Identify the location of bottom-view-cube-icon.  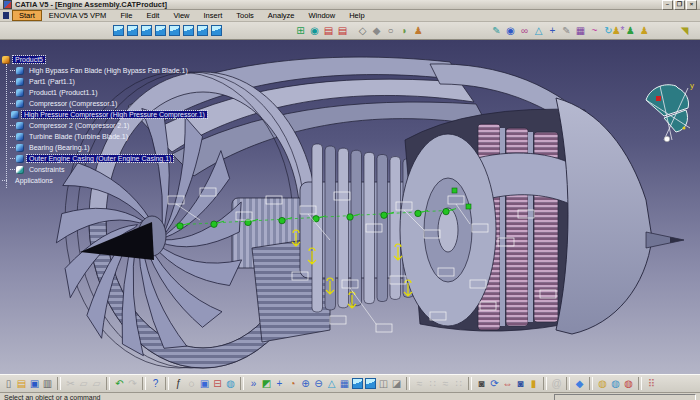
(202, 30).